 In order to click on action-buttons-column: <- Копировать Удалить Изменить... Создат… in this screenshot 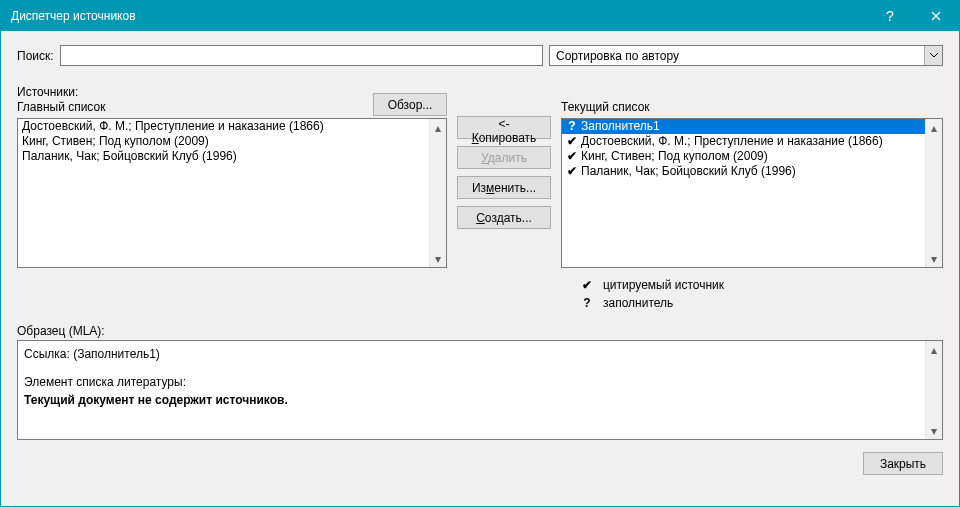, I will do `click(504, 198)`.